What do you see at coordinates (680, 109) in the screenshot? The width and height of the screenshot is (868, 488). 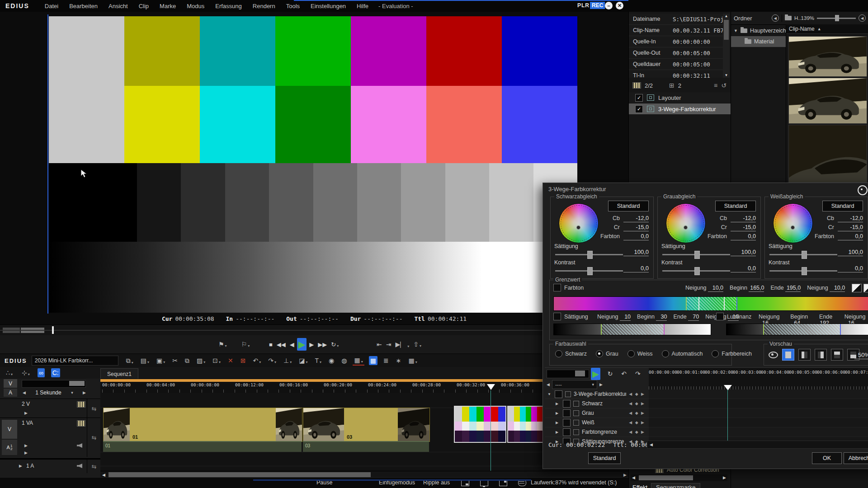 I see `effect-row: ✓ 3-Wege-Farbkorrektur` at bounding box center [680, 109].